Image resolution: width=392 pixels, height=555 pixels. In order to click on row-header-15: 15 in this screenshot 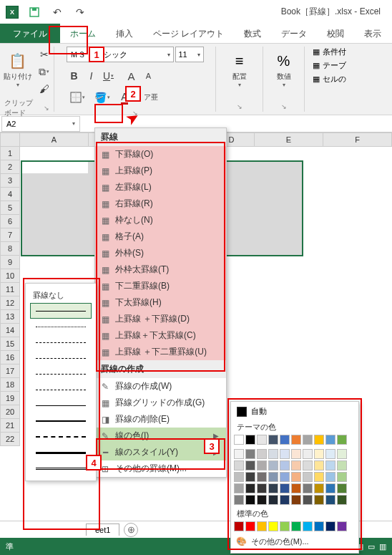, I will do `click(10, 344)`.